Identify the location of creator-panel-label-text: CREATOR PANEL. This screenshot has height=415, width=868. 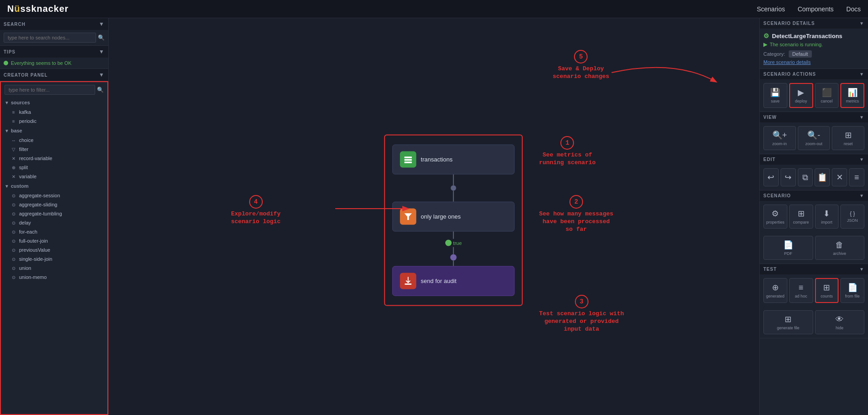
(25, 75).